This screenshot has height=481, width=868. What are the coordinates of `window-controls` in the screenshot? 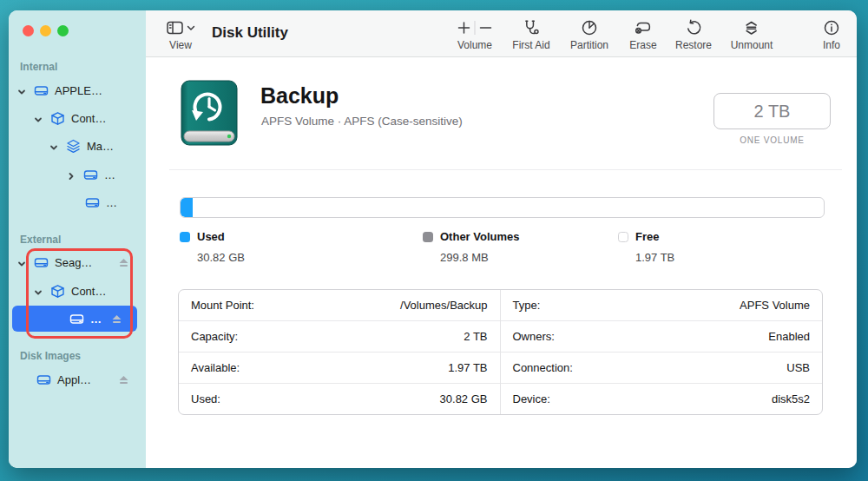 It's located at (45, 31).